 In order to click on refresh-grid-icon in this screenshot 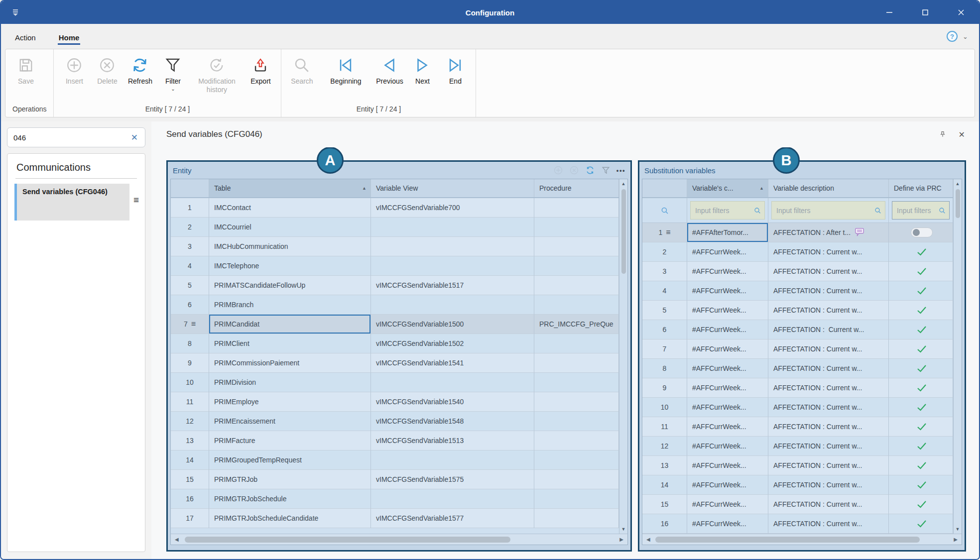, I will do `click(590, 170)`.